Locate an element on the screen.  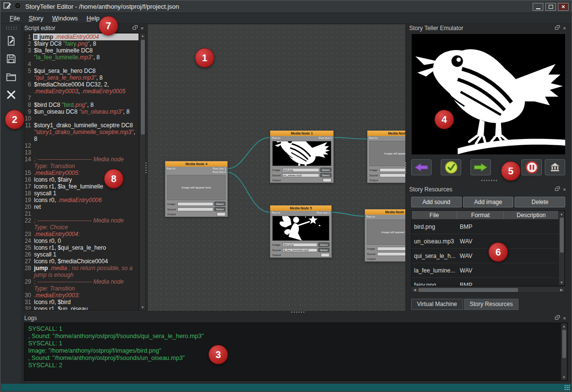
column-header-file: File is located at coordinates (434, 215).